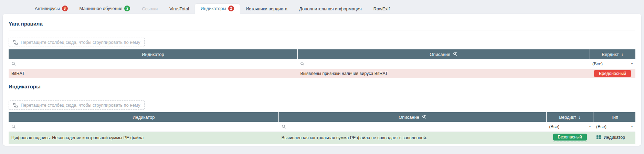 The image size is (644, 154). Describe the element at coordinates (330, 9) in the screenshot. I see `tab-additional-info: Дополнительная информация` at that location.